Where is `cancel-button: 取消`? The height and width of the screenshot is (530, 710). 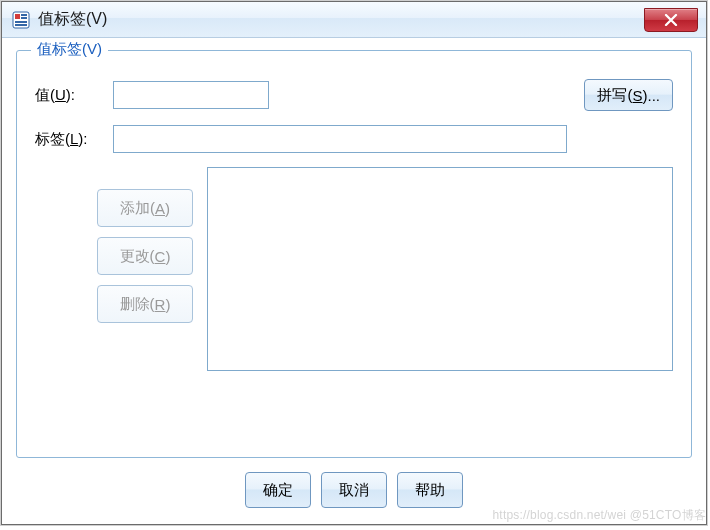
cancel-button: 取消 is located at coordinates (354, 490).